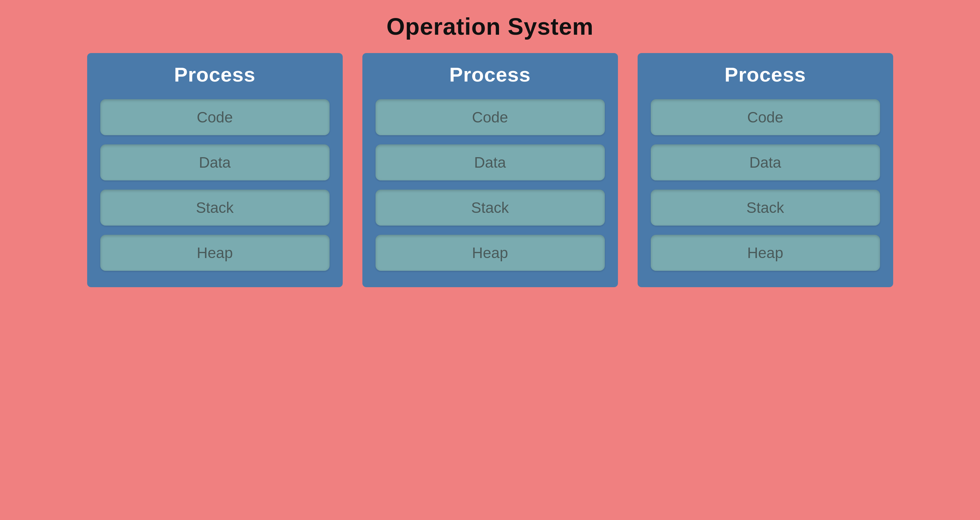 The width and height of the screenshot is (980, 520). Describe the element at coordinates (215, 163) in the screenshot. I see `segment-data-1: Data` at that location.